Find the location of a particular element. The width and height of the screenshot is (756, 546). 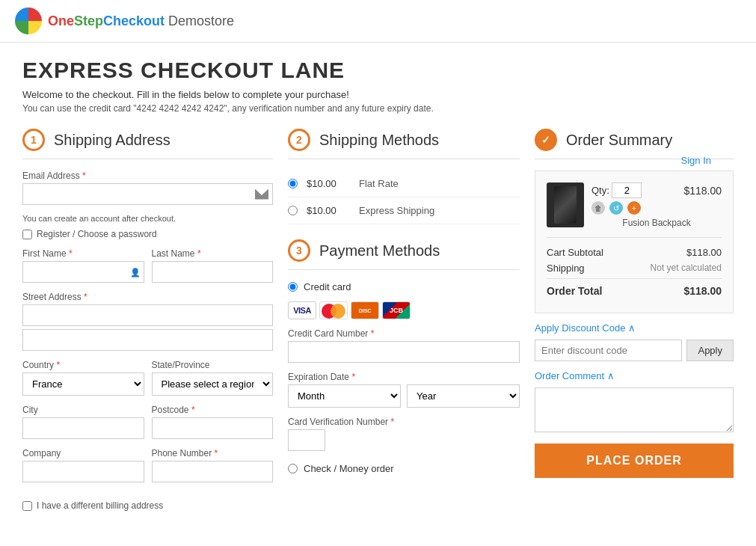

cart-subtotal-value: $118.00 is located at coordinates (704, 253).